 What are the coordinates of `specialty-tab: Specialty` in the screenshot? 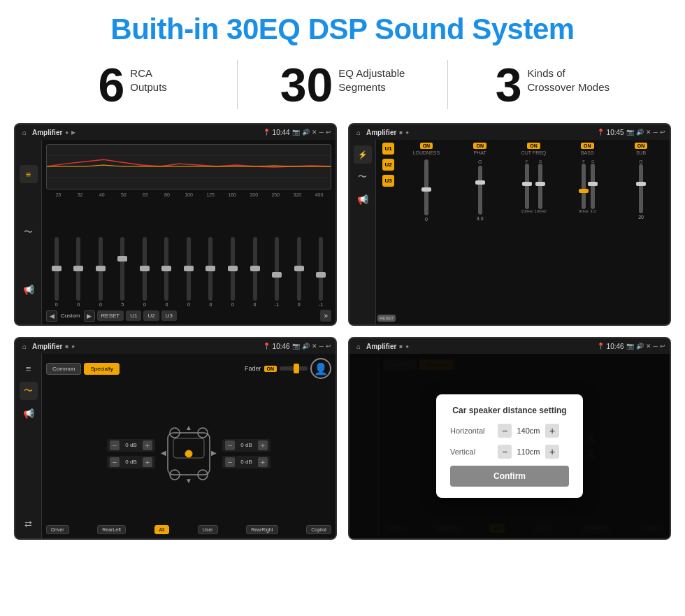 It's located at (101, 369).